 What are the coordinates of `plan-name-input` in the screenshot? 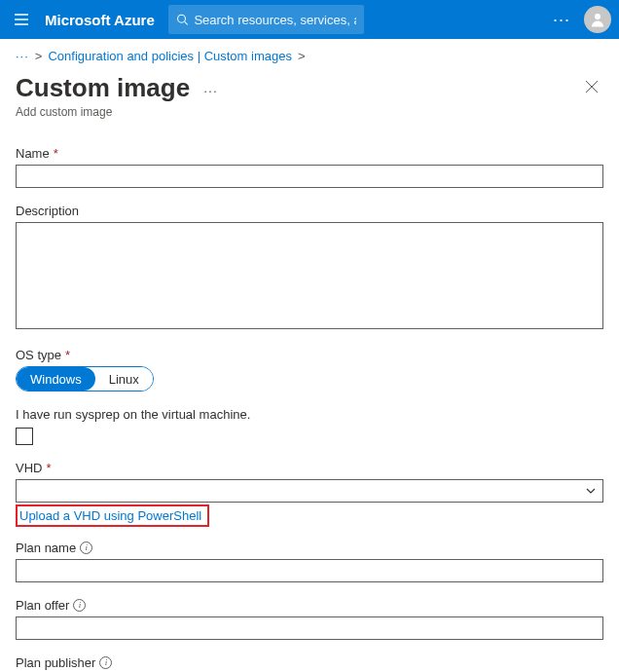 It's located at (310, 571).